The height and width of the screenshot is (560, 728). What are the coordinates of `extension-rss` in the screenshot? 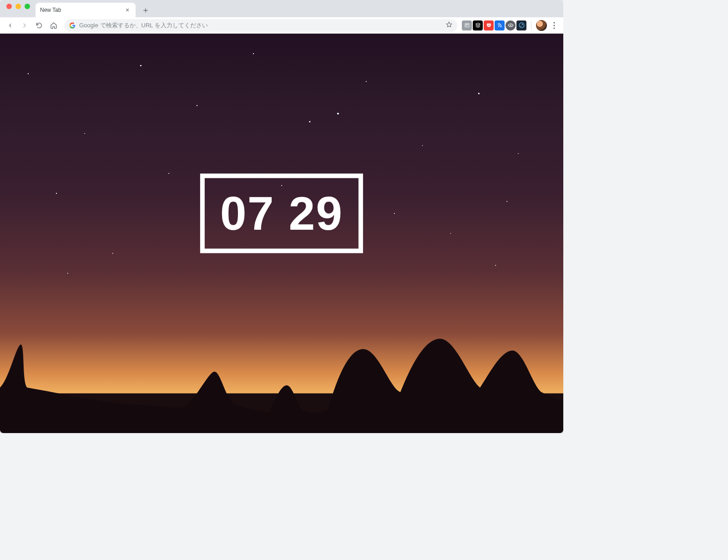 It's located at (500, 25).